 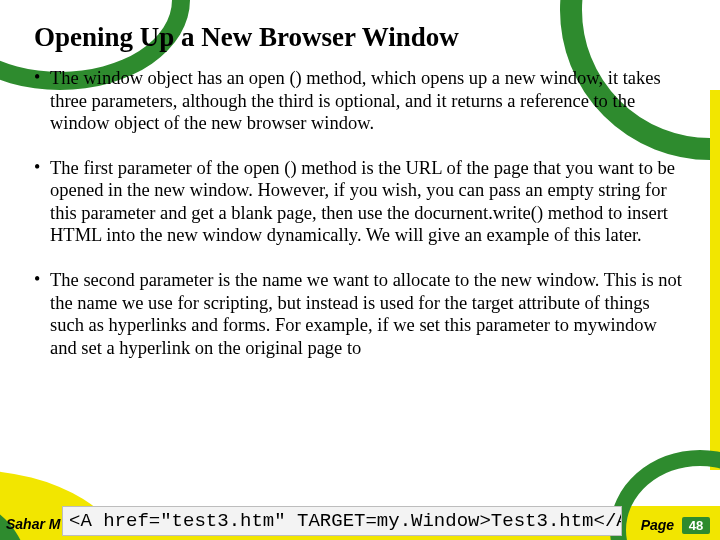 I want to click on page-label: Page, so click(x=658, y=525).